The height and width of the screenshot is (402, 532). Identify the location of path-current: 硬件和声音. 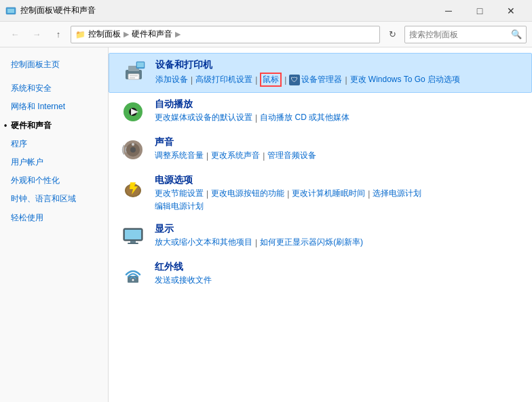
(152, 34).